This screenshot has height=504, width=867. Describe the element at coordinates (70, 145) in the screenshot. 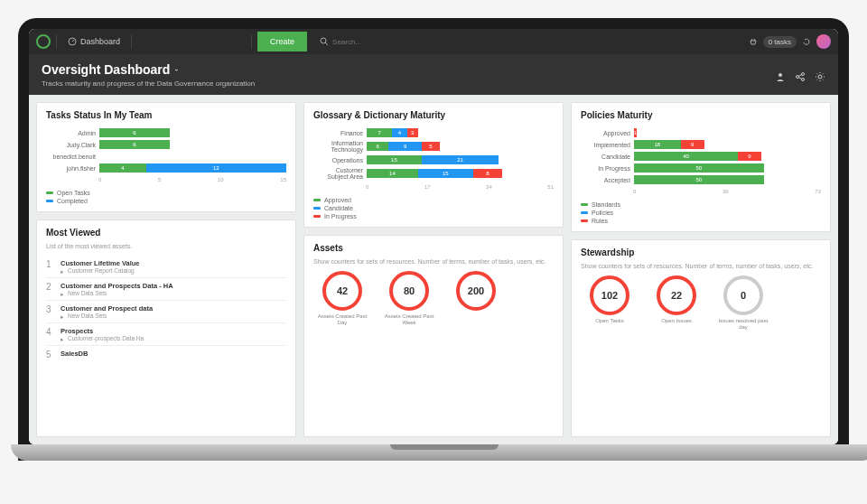

I see `bar-label: Judy.Clark` at that location.